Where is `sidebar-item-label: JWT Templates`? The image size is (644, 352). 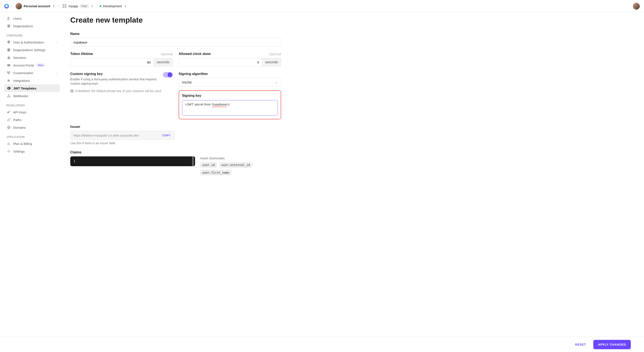
sidebar-item-label: JWT Templates is located at coordinates (25, 88).